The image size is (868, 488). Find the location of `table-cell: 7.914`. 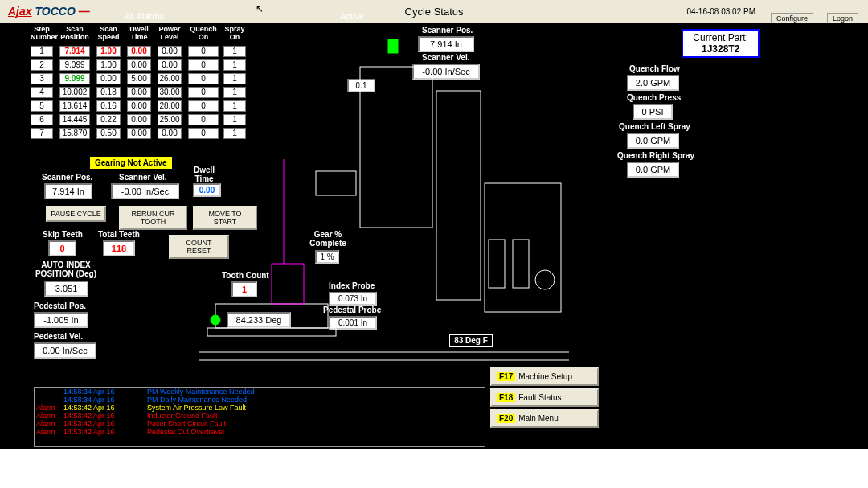

table-cell: 7.914 is located at coordinates (75, 51).